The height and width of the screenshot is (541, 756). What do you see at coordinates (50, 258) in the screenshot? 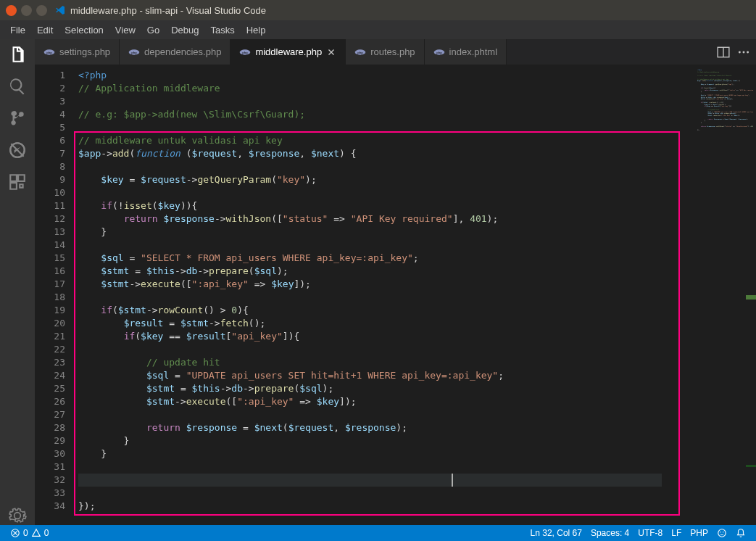
I see `line-number: 15` at bounding box center [50, 258].